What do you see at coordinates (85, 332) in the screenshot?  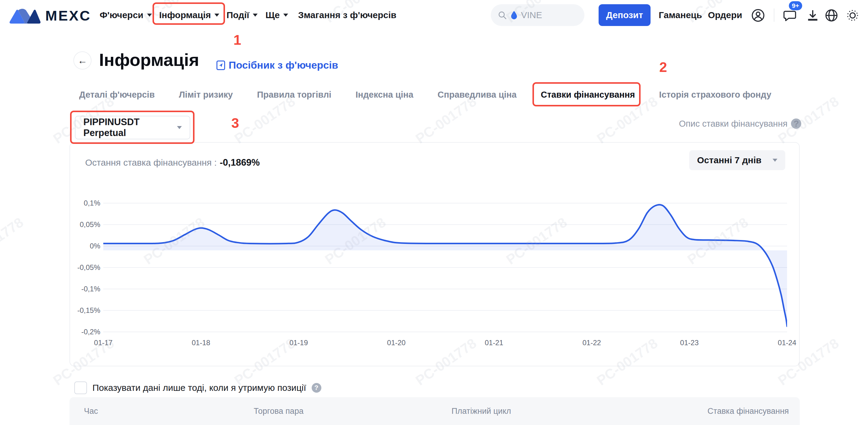 I see `y-axis-tick: -0,2%` at bounding box center [85, 332].